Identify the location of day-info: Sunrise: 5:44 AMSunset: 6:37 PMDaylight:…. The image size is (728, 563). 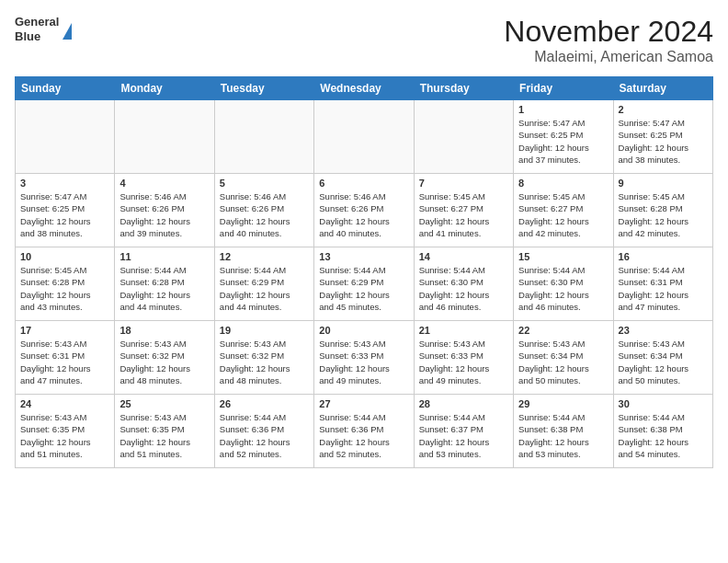
(463, 436).